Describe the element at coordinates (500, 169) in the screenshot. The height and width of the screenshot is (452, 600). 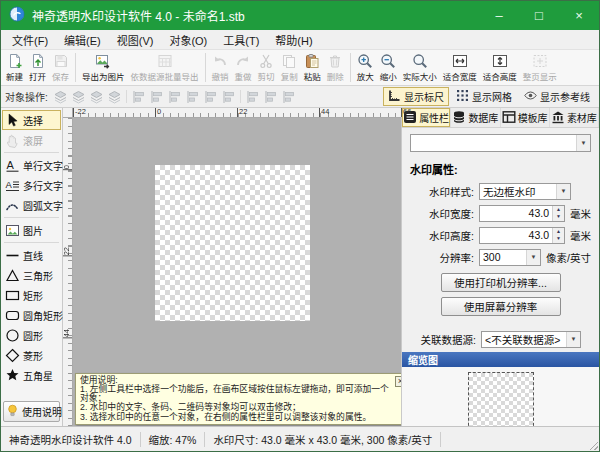
I see `watermark-properties-title: 水印属性:` at that location.